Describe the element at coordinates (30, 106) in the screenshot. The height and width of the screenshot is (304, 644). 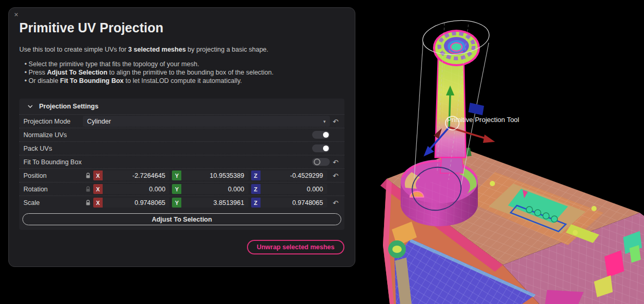
I see `chevron-down-icon` at that location.